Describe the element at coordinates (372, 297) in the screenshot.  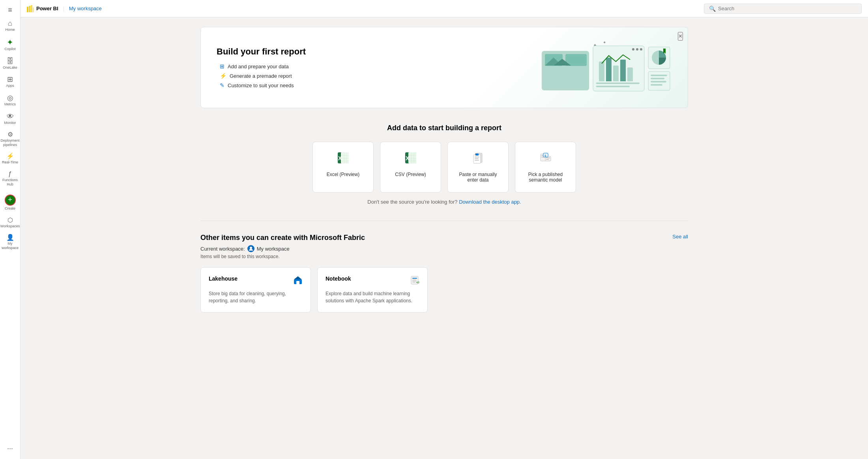
I see `notebook-desc: Explore data and build machine learning …` at that location.